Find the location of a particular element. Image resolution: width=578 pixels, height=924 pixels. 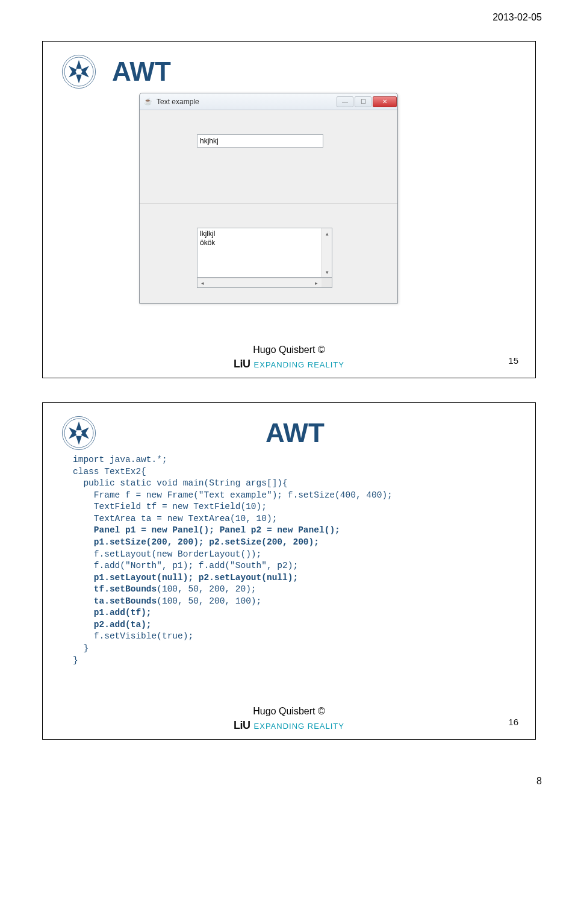

awt-body: lkjlkjl ökök ▴ ▾ ◂ ▸ is located at coordinates (269, 207).